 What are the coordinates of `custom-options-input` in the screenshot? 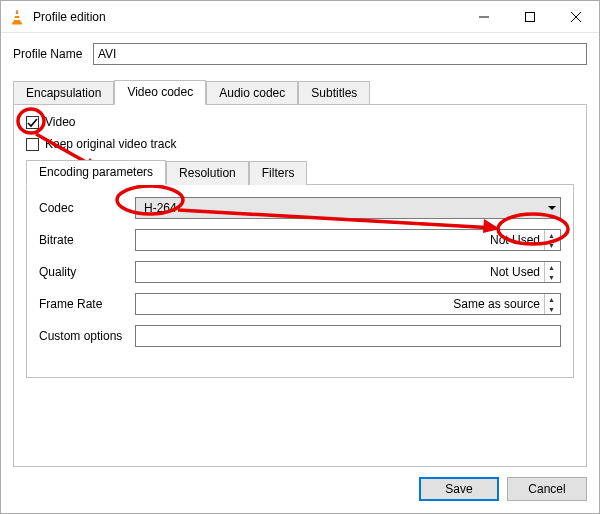 It's located at (348, 336).